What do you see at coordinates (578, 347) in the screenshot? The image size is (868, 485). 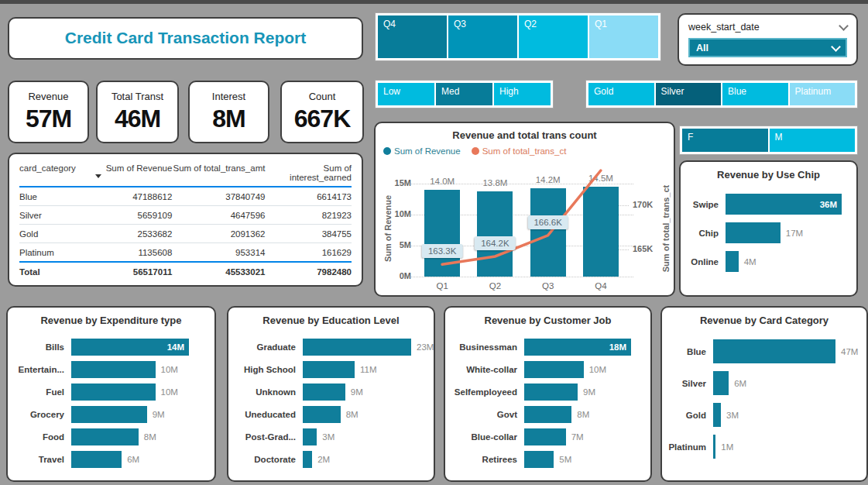 I see `bar-businessman: 18M` at bounding box center [578, 347].